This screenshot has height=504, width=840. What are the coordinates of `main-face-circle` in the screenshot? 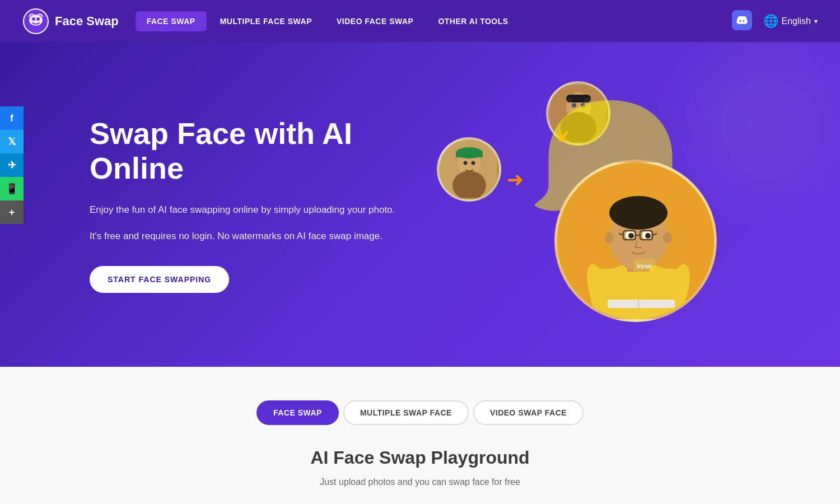 It's located at (636, 241).